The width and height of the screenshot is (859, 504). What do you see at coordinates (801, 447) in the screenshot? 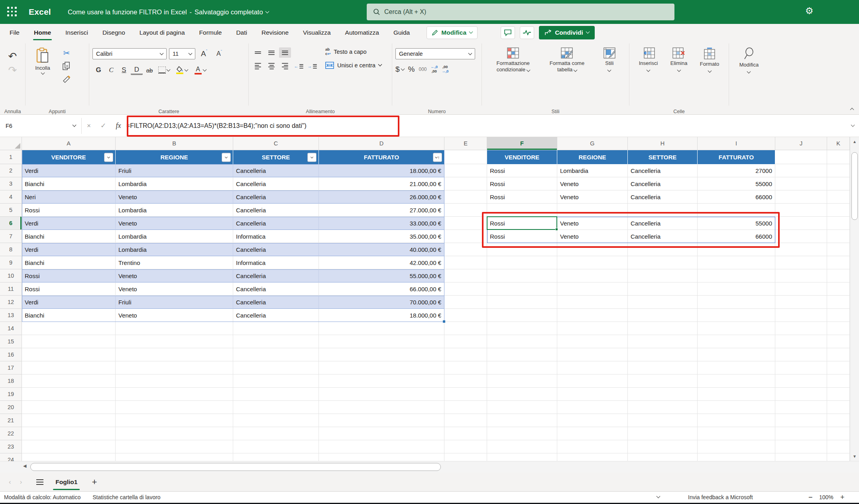
I see `cell-J23` at bounding box center [801, 447].